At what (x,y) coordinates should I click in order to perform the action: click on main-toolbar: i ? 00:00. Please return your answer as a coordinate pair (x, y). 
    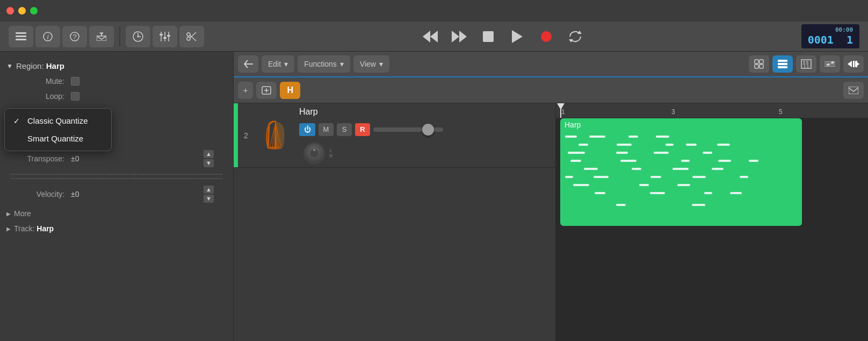
    Looking at the image, I should click on (434, 37).